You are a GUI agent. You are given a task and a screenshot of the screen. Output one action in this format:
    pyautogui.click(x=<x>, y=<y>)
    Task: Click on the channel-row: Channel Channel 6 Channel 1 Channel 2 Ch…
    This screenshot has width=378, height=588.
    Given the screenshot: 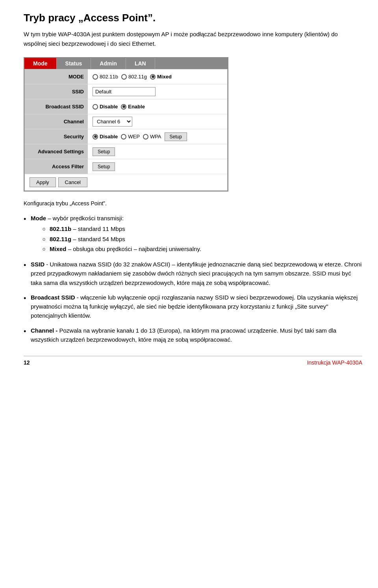 What is the action you would take?
    pyautogui.click(x=126, y=122)
    